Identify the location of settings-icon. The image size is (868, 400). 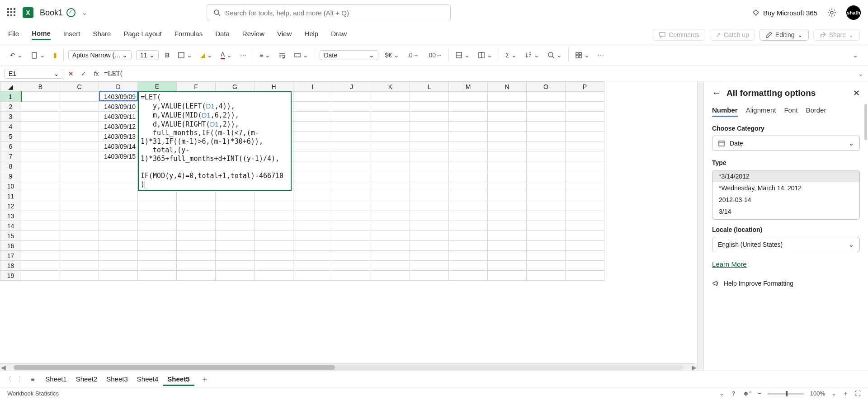
(832, 13).